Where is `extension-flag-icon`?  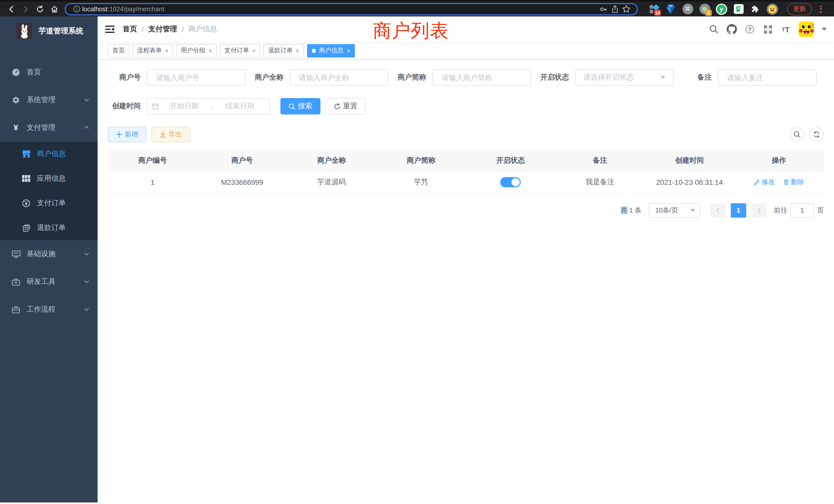
extension-flag-icon is located at coordinates (739, 9).